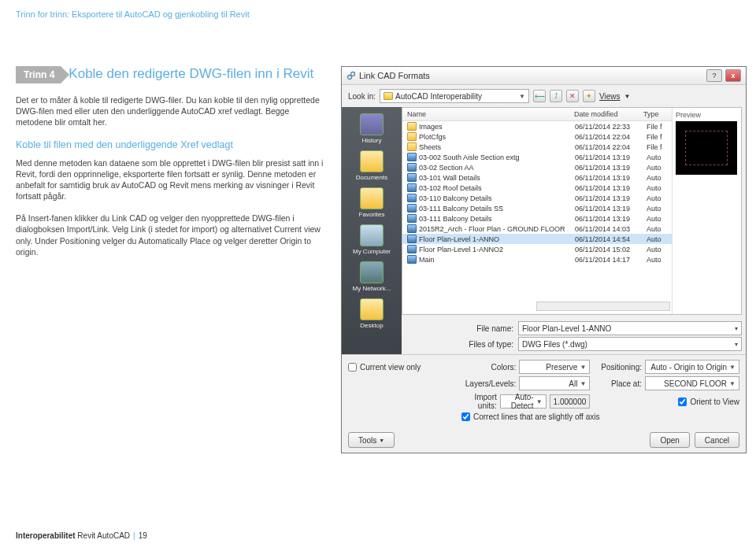 This screenshot has width=756, height=551. Describe the element at coordinates (600, 417) in the screenshot. I see `correct-lines-checkbox: Correct lines that are slightly off axis` at that location.